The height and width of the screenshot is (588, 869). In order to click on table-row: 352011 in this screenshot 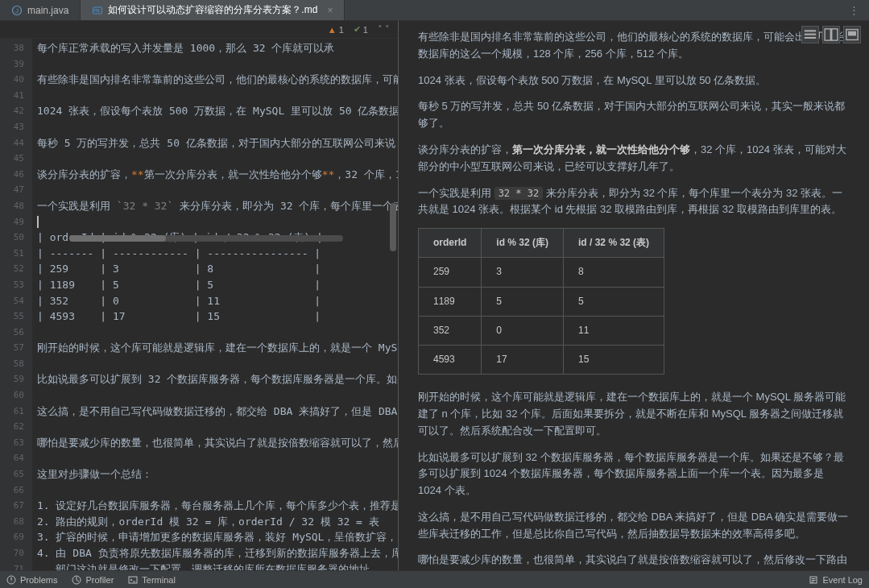, I will do `click(541, 330)`.